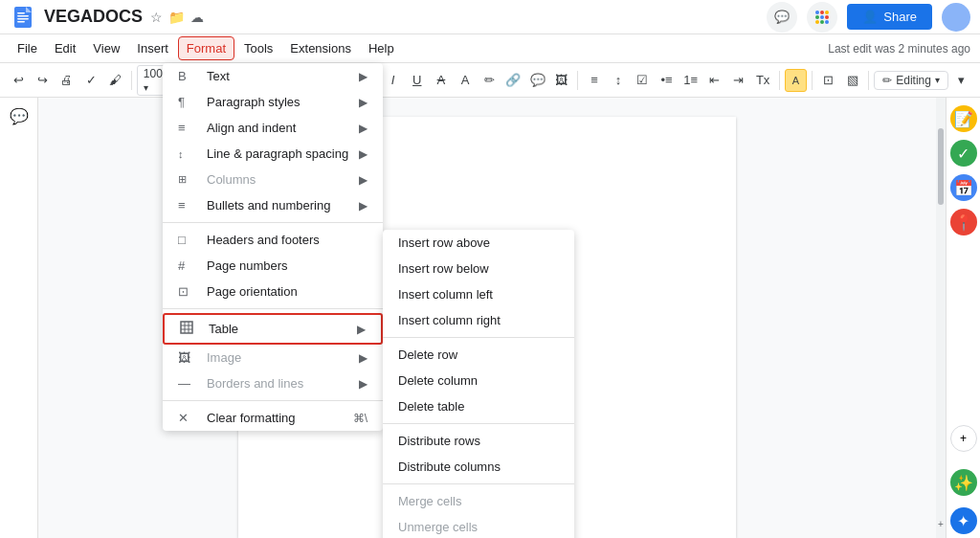 Image resolution: width=980 pixels, height=538 pixels. Describe the element at coordinates (956, 17) in the screenshot. I see `user-avatar` at that location.